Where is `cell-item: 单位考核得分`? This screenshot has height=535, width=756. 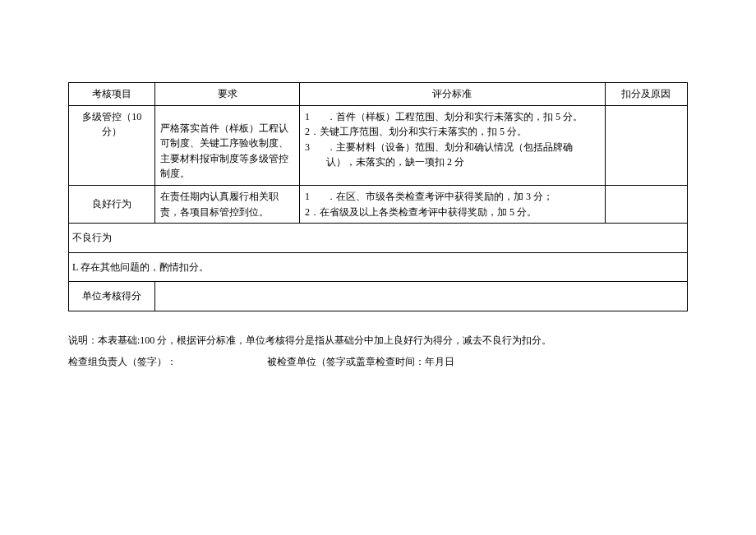
cell-item: 单位考核得分 is located at coordinates (112, 297).